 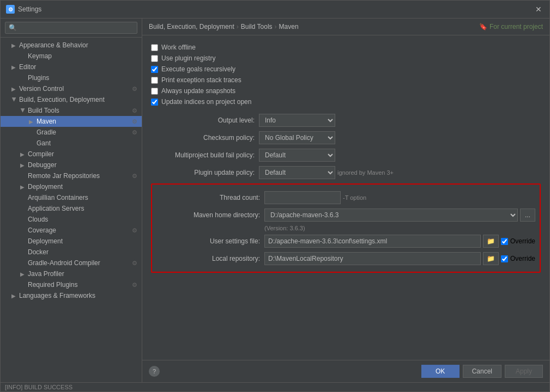 I want to click on user-settings-folder-btn: 📁, so click(x=491, y=241).